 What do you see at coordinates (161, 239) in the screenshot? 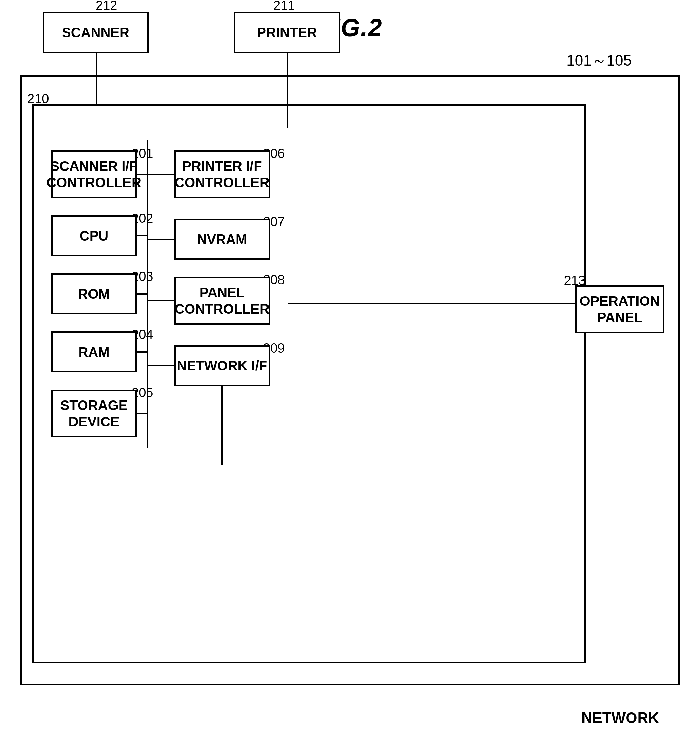
I see `nvram-h-line` at bounding box center [161, 239].